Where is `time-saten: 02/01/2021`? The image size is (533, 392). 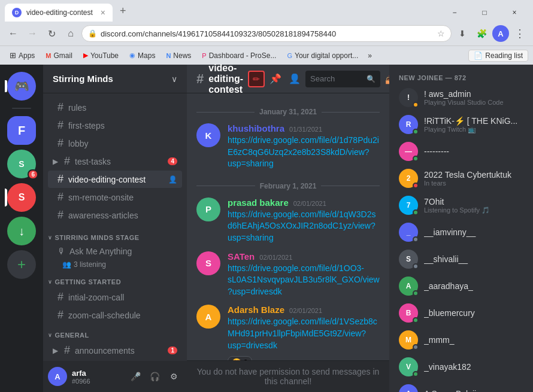
time-saten: 02/01/2021 is located at coordinates (275, 257).